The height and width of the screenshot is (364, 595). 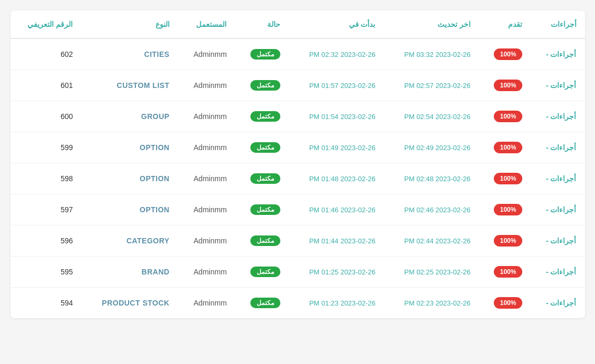 What do you see at coordinates (130, 303) in the screenshot?
I see `type-cell: PRODUCT STOCK` at bounding box center [130, 303].